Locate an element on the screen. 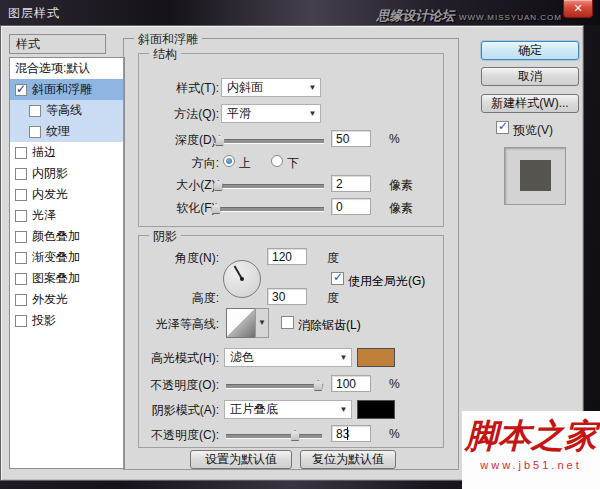 This screenshot has height=489, width=600. sidebar-item-color-overlay: 颜色叠加 is located at coordinates (67, 236).